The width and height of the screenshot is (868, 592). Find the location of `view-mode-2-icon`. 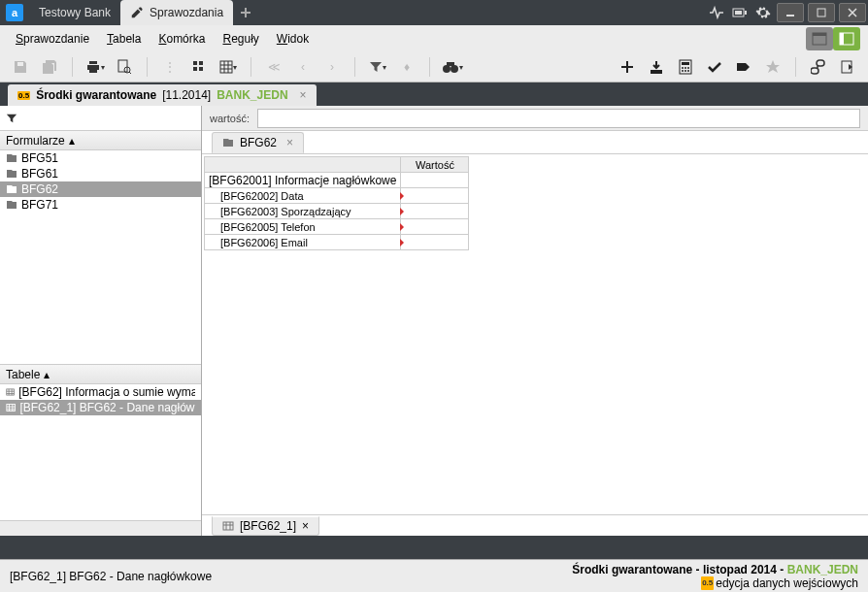

view-mode-2-icon is located at coordinates (847, 39).